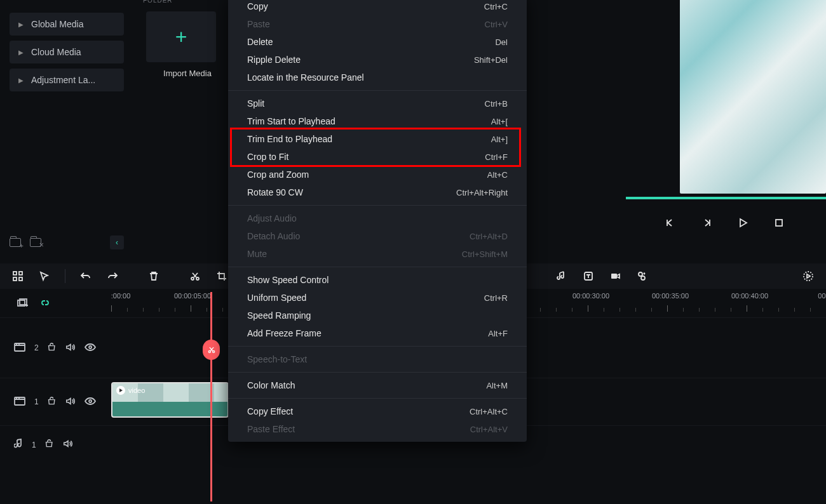 This screenshot has width=826, height=504. I want to click on selection-tool-icon, so click(44, 276).